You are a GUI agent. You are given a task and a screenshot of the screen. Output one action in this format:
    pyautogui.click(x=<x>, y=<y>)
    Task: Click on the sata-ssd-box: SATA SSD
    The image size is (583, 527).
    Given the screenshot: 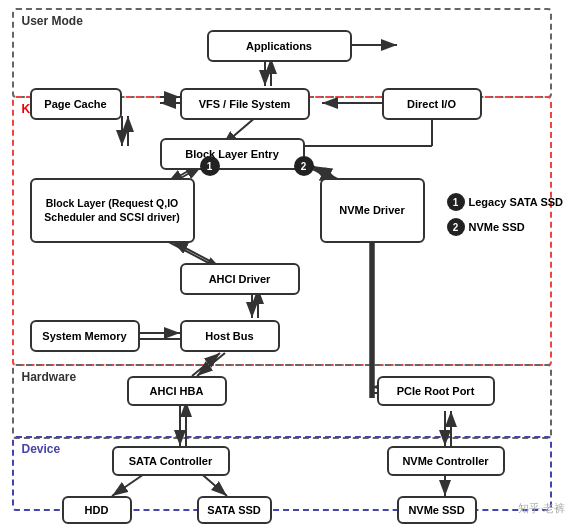 What is the action you would take?
    pyautogui.click(x=234, y=510)
    